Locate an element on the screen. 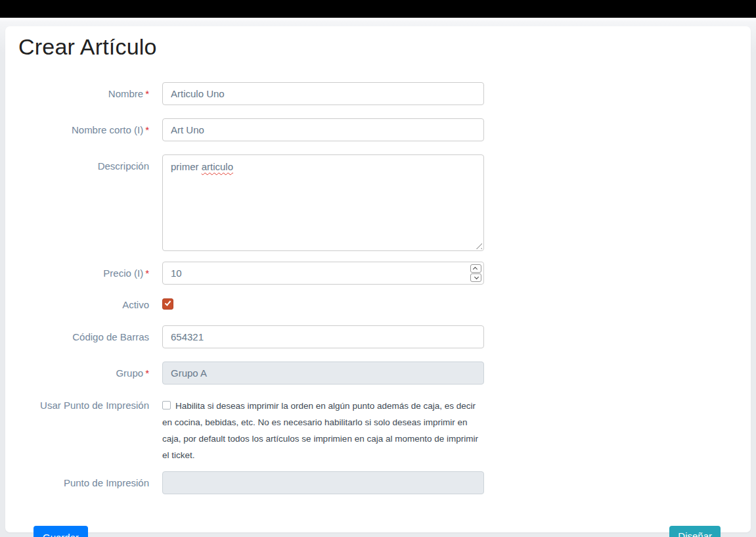 The image size is (756, 537). form-row-nombre: Nombre* is located at coordinates (378, 93).